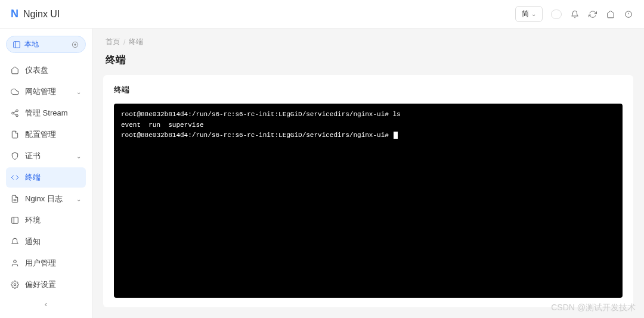 The height and width of the screenshot is (318, 644). I want to click on breadcrumb-current: 终端, so click(136, 42).